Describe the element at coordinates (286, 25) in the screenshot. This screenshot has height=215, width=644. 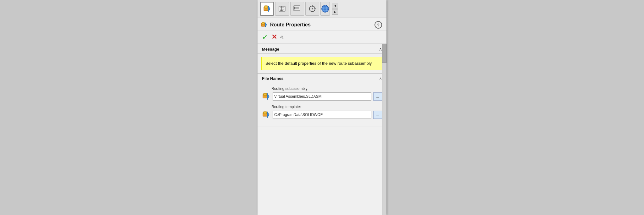
I see `title-row: Route Properties` at that location.